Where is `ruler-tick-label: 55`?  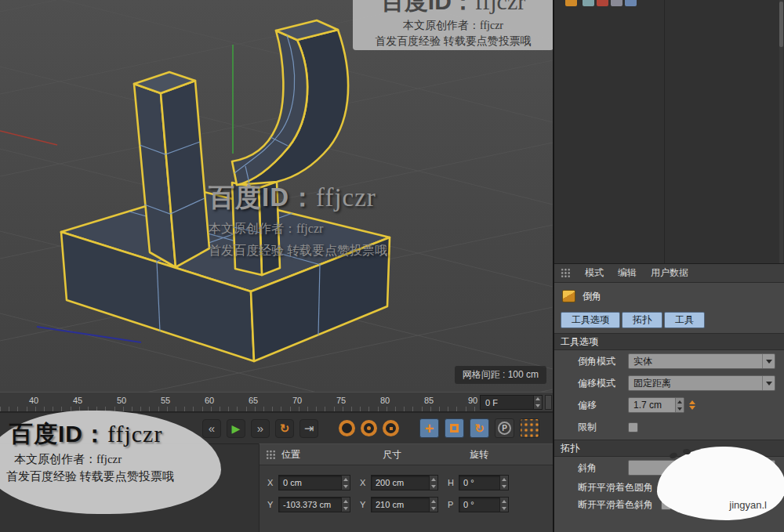
ruler-tick-label: 55 is located at coordinates (165, 400).